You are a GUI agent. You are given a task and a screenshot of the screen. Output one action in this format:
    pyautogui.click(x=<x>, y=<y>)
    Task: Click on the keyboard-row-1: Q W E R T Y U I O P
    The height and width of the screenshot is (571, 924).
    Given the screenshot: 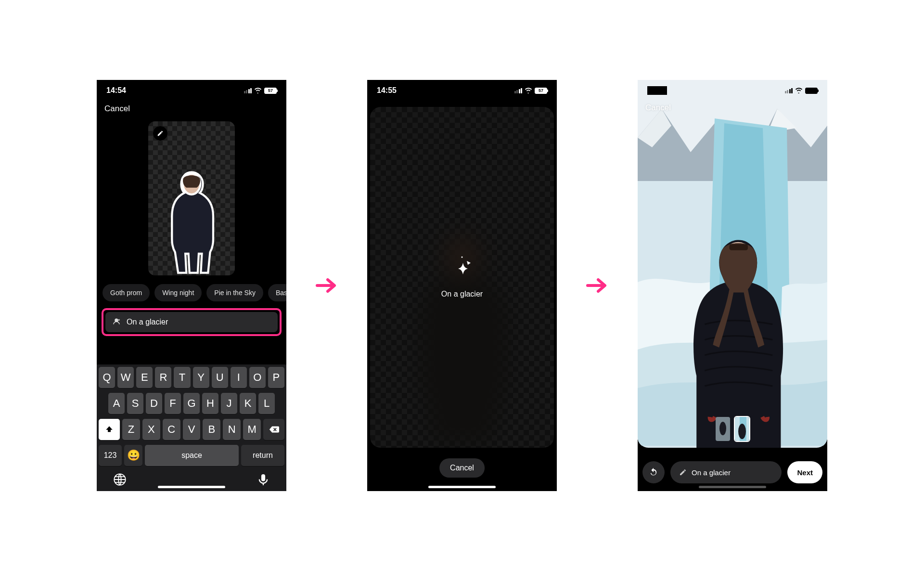 What is the action you would take?
    pyautogui.click(x=192, y=377)
    